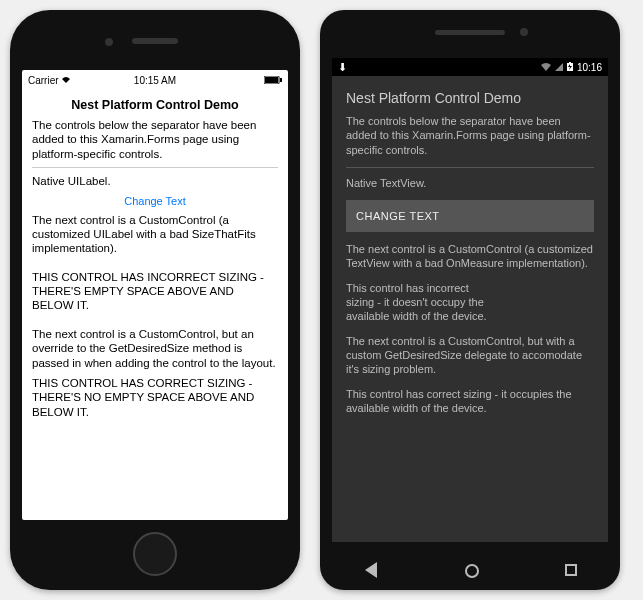 The image size is (643, 600). Describe the element at coordinates (571, 570) in the screenshot. I see `recent-button` at that location.